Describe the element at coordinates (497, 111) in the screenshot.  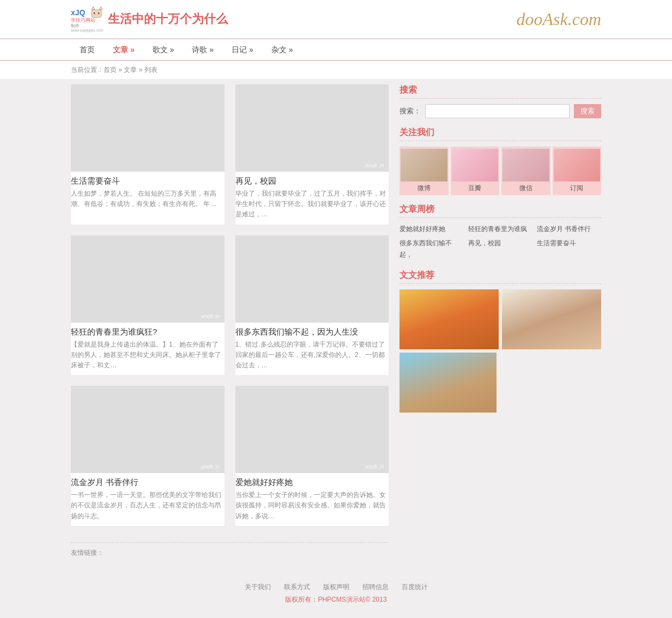
I see `search-input` at that location.